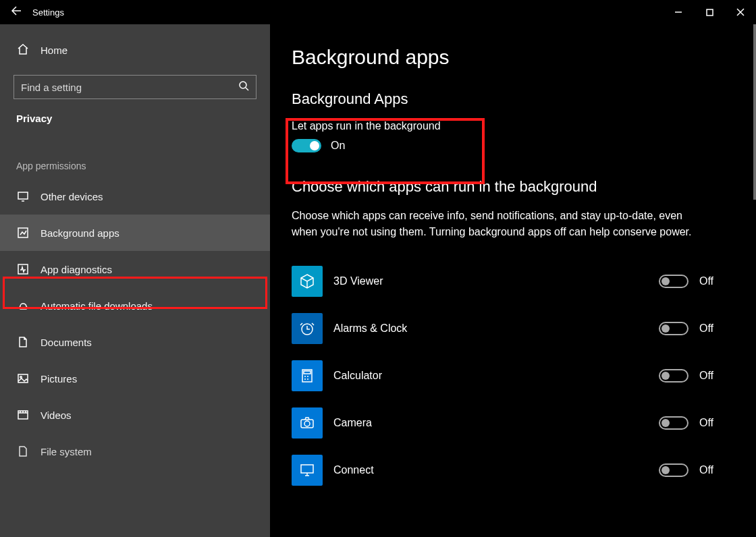 This screenshot has height=537, width=756. Describe the element at coordinates (678, 12) in the screenshot. I see `minimize-icon` at that location.